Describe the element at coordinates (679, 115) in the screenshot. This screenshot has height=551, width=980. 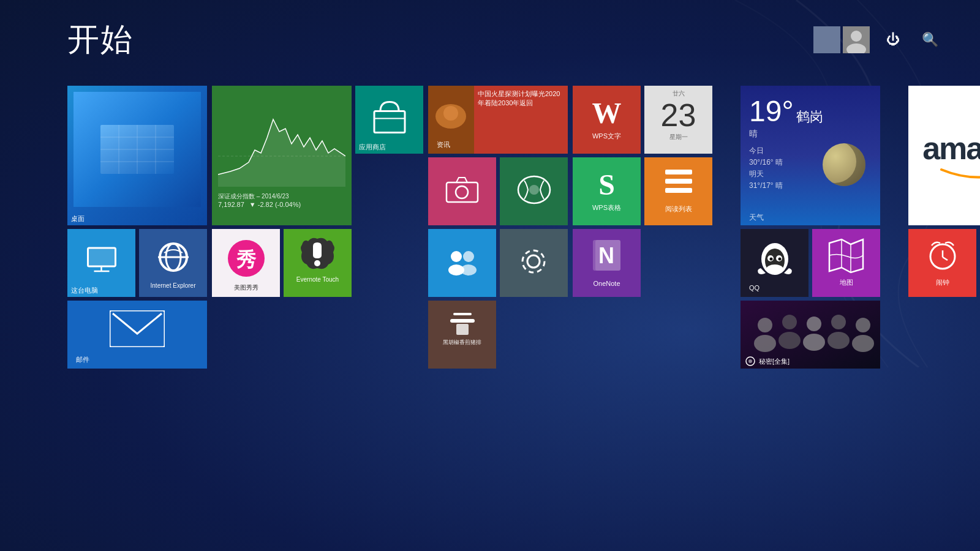
I see `cal-num: 23` at that location.